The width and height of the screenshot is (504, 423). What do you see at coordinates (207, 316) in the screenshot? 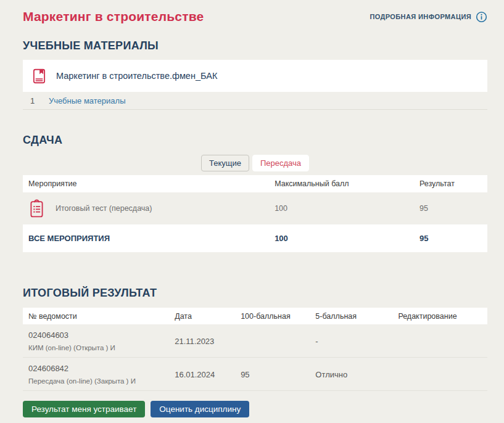
I see `column-date: Дата` at bounding box center [207, 316].